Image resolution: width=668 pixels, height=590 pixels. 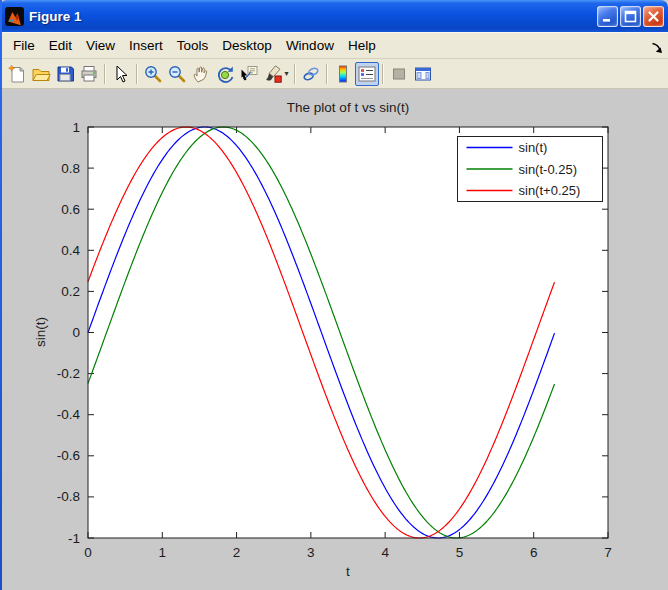 What do you see at coordinates (276, 74) in the screenshot?
I see `brush-data-button: ▾` at bounding box center [276, 74].